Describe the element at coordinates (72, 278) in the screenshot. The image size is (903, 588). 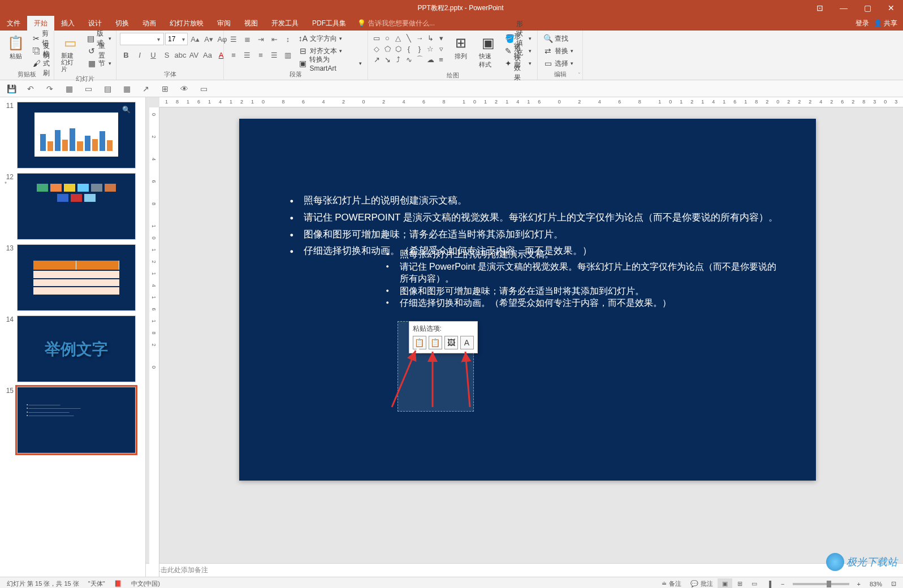
I see `thumb-slide-13: 13` at that location.